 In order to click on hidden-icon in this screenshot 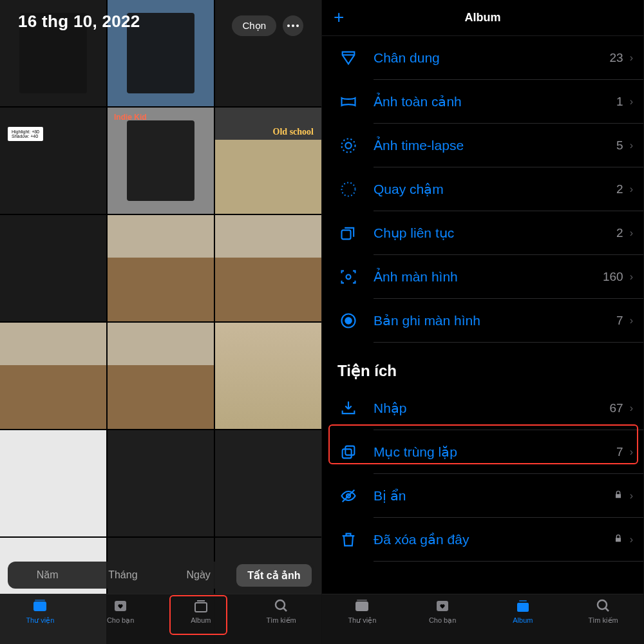, I will do `click(348, 496)`.